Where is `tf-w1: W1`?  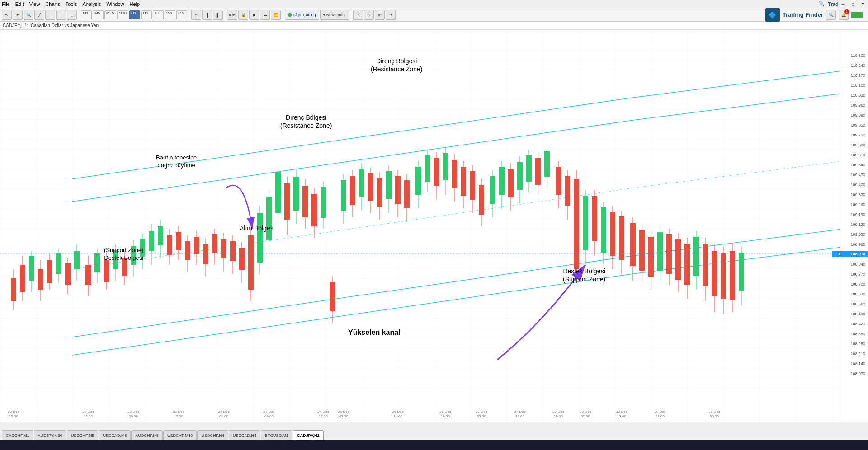 tf-w1: W1 is located at coordinates (170, 15).